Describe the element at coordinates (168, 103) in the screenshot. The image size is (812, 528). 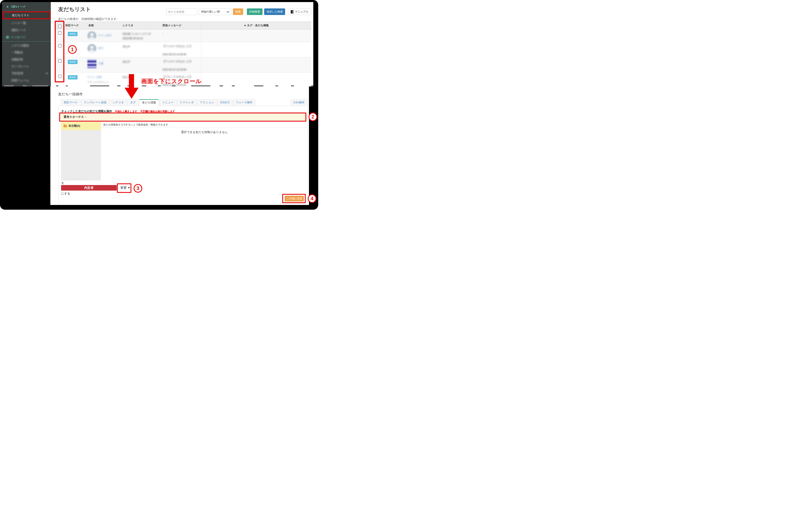
I see `tab-menu: メニュー` at that location.